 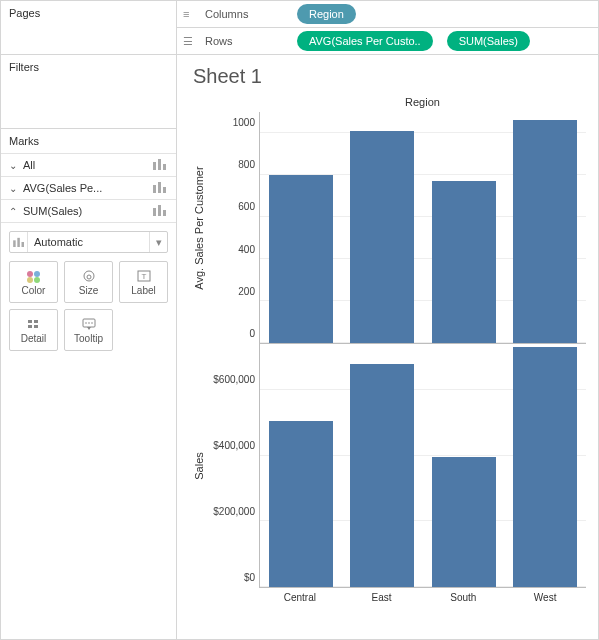 What do you see at coordinates (158, 242) in the screenshot?
I see `dropdown-caret-icon: ▾` at bounding box center [158, 242].